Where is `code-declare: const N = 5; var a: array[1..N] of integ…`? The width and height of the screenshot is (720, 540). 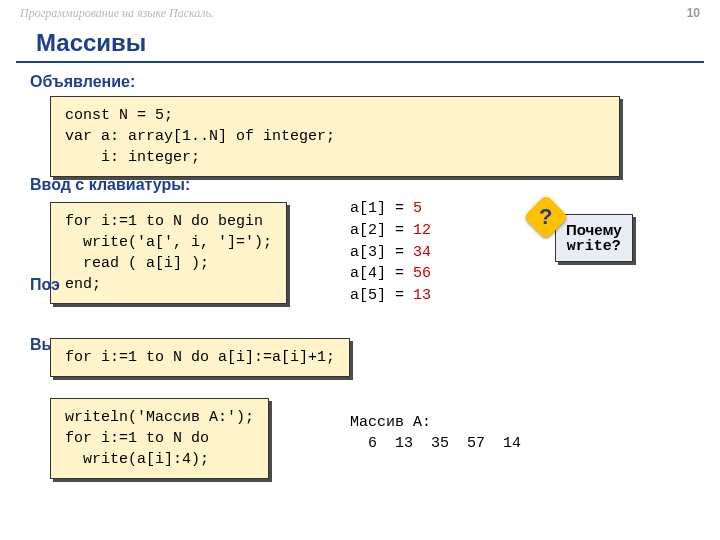
code-declare: const N = 5; var a: array[1..N] of integ… is located at coordinates (335, 136).